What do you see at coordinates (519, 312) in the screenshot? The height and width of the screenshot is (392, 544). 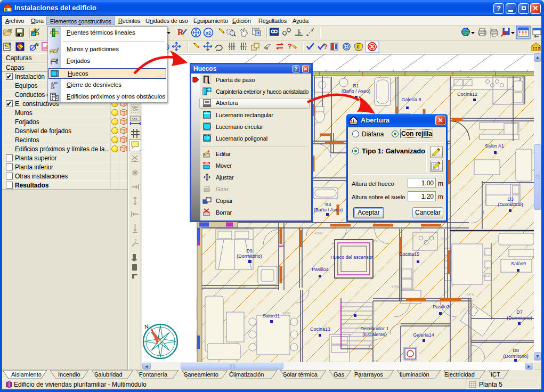 I see `svg-text: D7` at bounding box center [519, 312].